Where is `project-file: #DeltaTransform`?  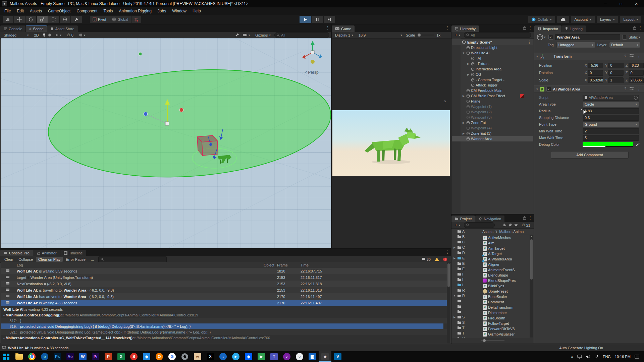
project-file: #DeltaTransform is located at coordinates (507, 307).